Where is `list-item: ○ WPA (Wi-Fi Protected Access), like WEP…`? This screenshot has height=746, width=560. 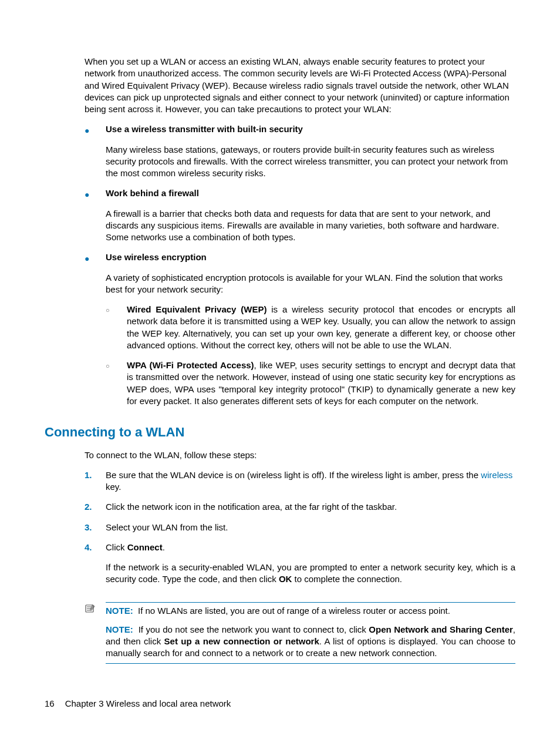 list-item: ○ WPA (Wi-Fi Protected Access), like WEP… is located at coordinates (311, 383).